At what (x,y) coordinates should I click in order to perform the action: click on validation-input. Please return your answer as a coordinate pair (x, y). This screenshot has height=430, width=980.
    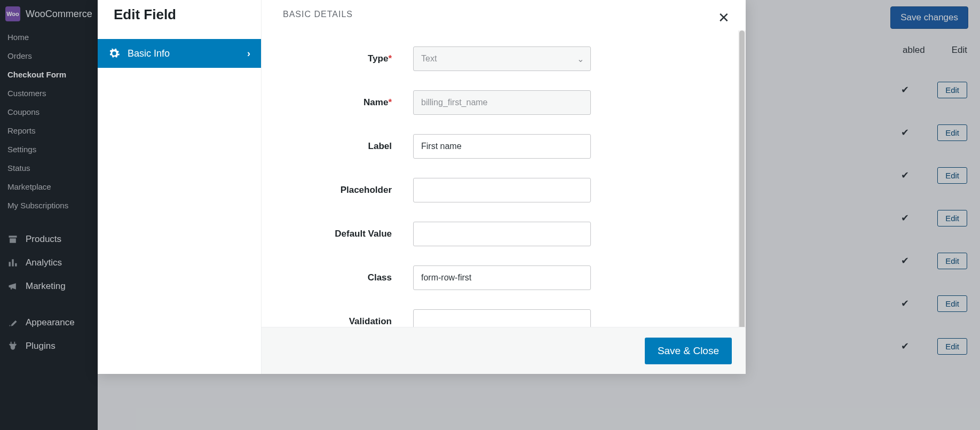
    Looking at the image, I should click on (502, 318).